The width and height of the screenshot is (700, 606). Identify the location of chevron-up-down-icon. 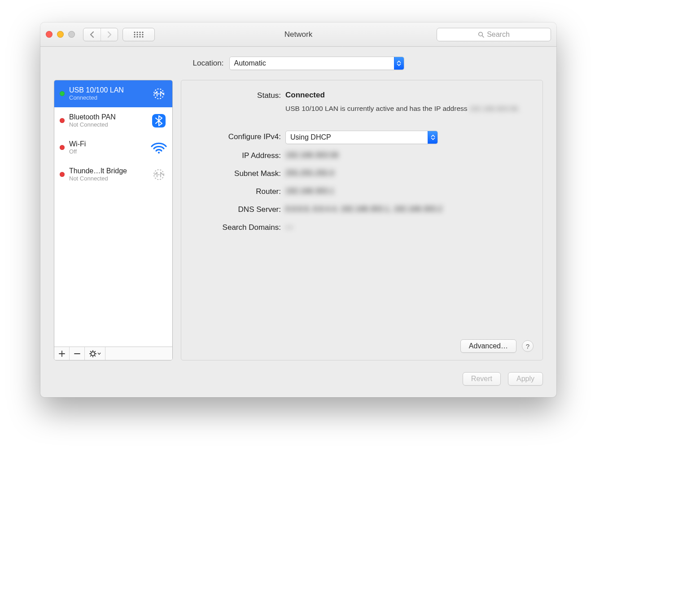
(399, 63).